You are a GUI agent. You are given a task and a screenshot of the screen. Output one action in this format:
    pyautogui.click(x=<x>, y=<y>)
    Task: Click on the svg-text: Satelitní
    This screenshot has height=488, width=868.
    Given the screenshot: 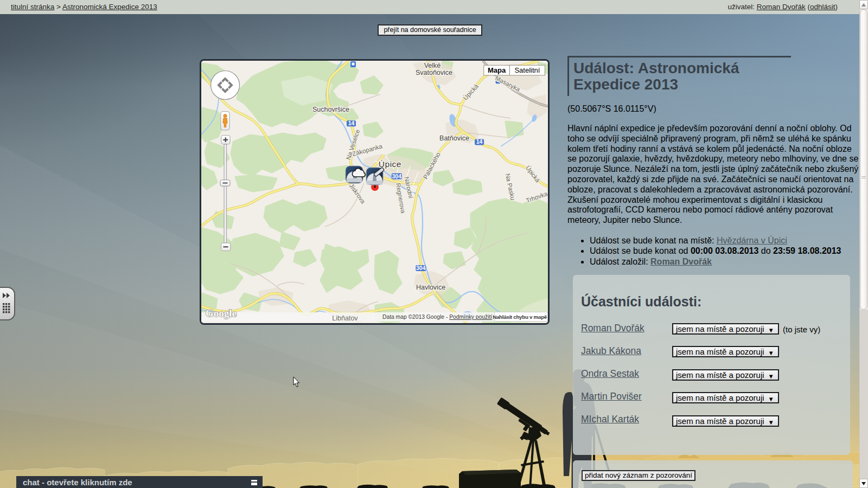 What is the action you would take?
    pyautogui.click(x=527, y=70)
    